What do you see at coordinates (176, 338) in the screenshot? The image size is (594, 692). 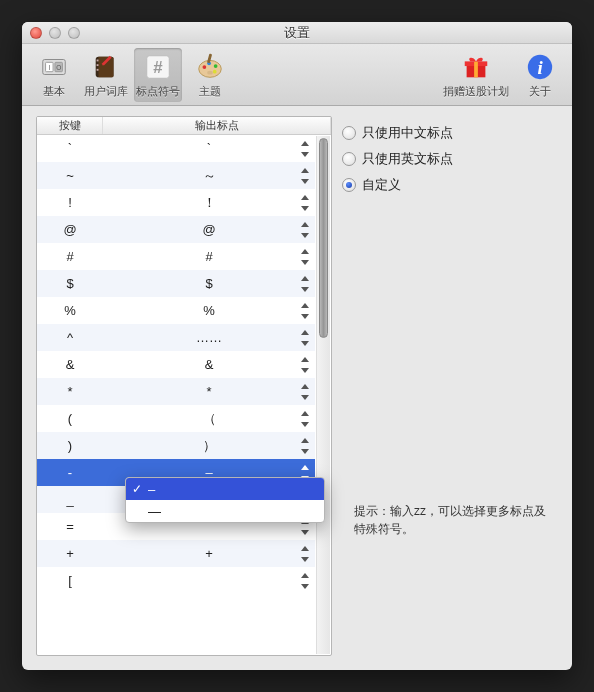 I see `table-row: ^……` at bounding box center [176, 338].